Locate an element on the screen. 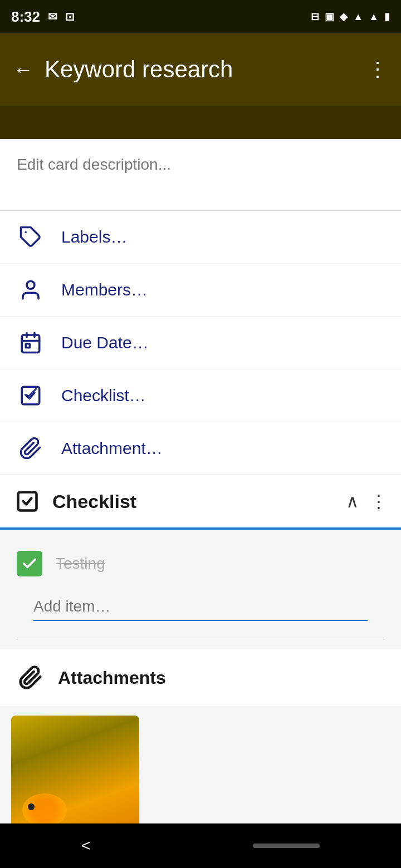 This screenshot has height=868, width=401. members-label: Members… is located at coordinates (105, 290).